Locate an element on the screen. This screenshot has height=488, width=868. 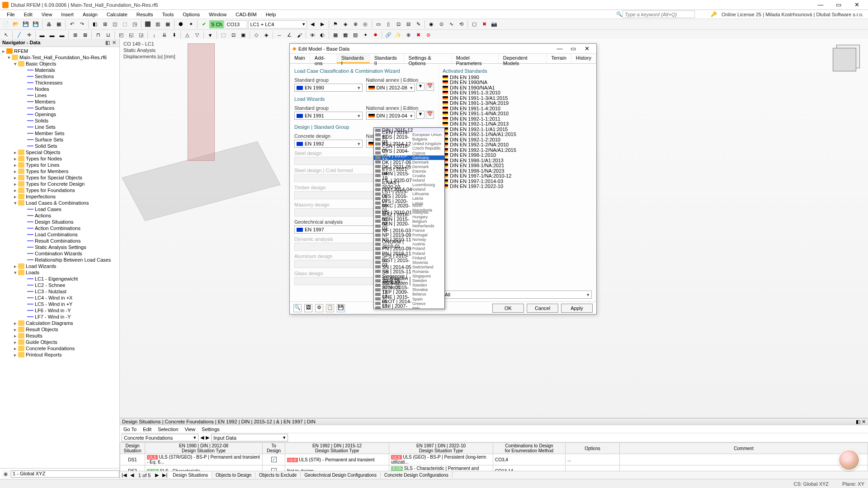
tb-q: ⊟ is located at coordinates (408, 24).